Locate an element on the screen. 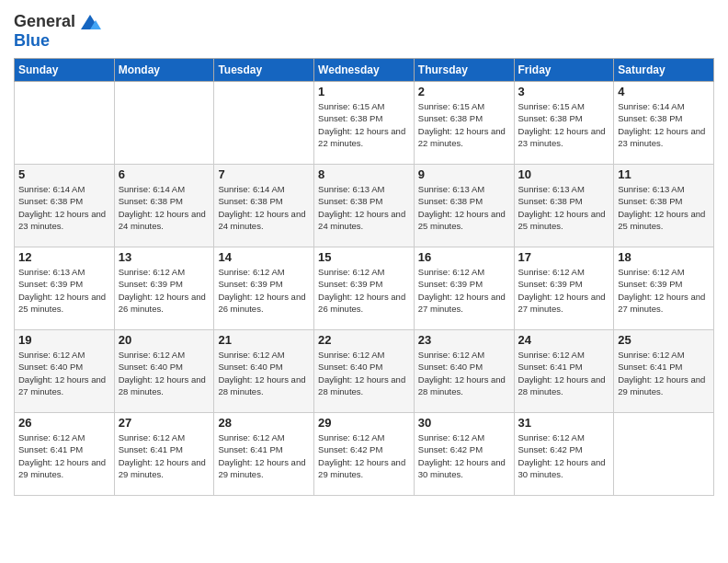 This screenshot has height=563, width=728. calendar-day-cell: 25Sunrise: 6:12 AM Sunset: 6:41 PM Dayli… is located at coordinates (664, 372).